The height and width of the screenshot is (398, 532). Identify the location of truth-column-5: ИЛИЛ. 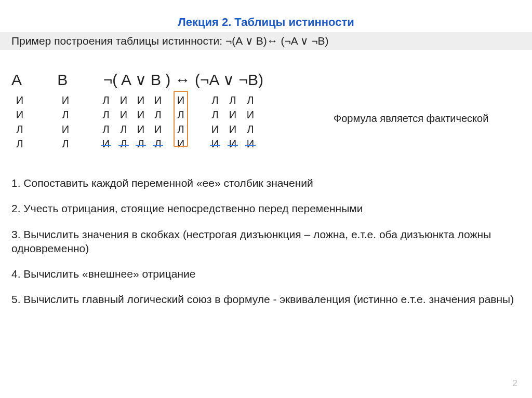
(158, 122).